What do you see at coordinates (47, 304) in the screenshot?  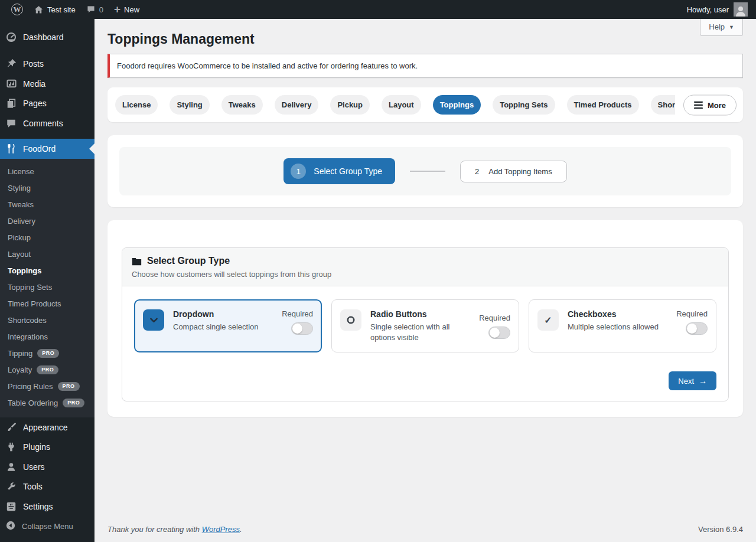 I see `submenu-item-timed-products: Timed Products` at bounding box center [47, 304].